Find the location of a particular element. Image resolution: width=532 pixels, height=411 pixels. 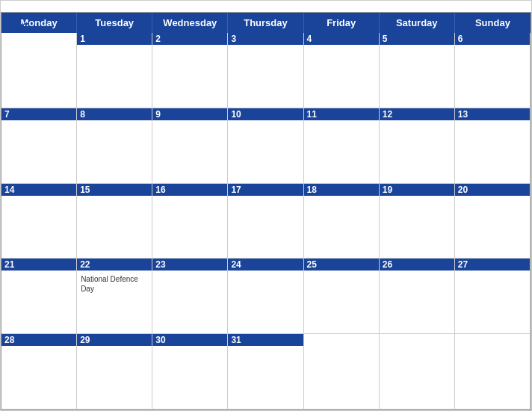

logo-area is located at coordinates (21, 20).